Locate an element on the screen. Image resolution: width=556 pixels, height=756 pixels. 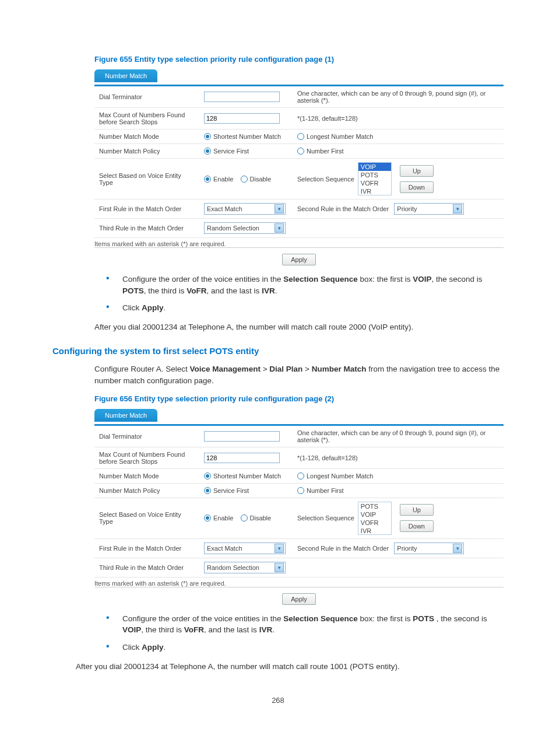
figure-656-caption: Figure 656 Entity type selection priorit… is located at coordinates (299, 399).